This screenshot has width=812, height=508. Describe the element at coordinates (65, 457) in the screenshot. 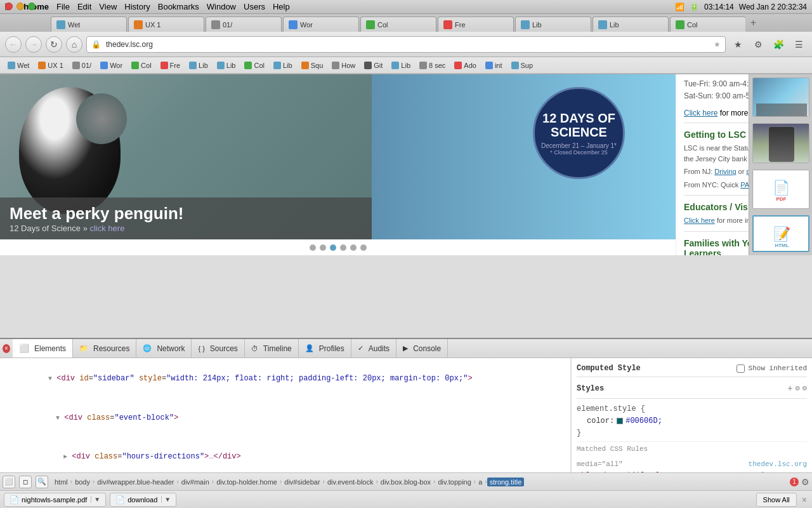

I see `expand-triangle-3: ►` at that location.